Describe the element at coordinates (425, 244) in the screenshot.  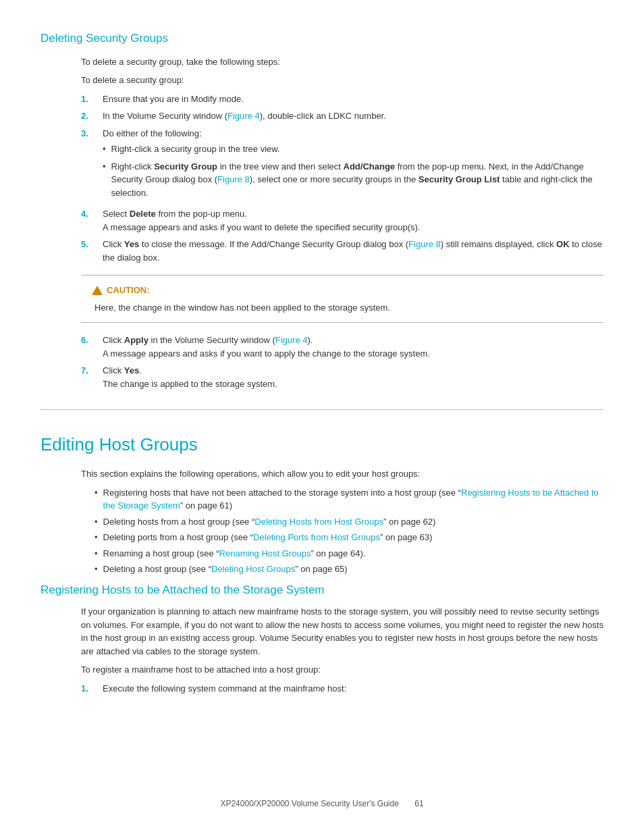
I see `figure8-link-2: Figure 8` at that location.